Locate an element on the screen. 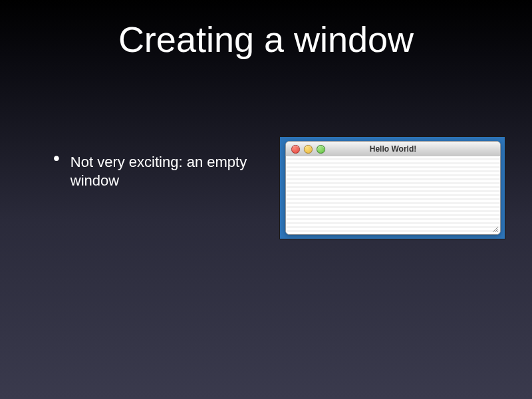  slide-body: • Not very exciting: an empty window is located at coordinates (153, 172).